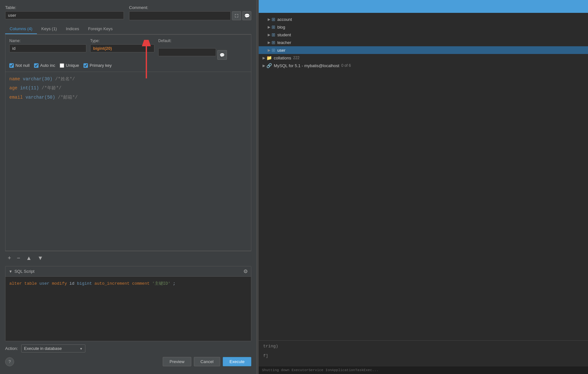 The width and height of the screenshot is (588, 374). I want to click on tree-label-blog: blog, so click(281, 27).